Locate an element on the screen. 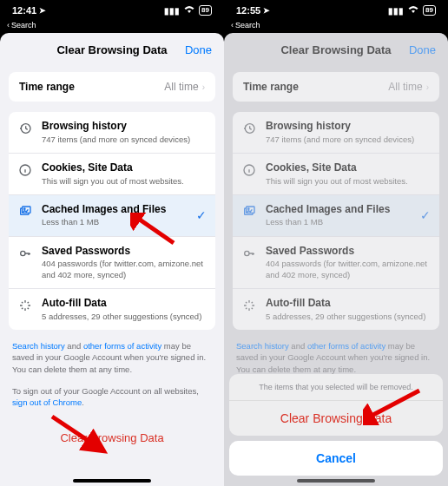  confirm-clear-button: Clear Browsing Data is located at coordinates (336, 418).